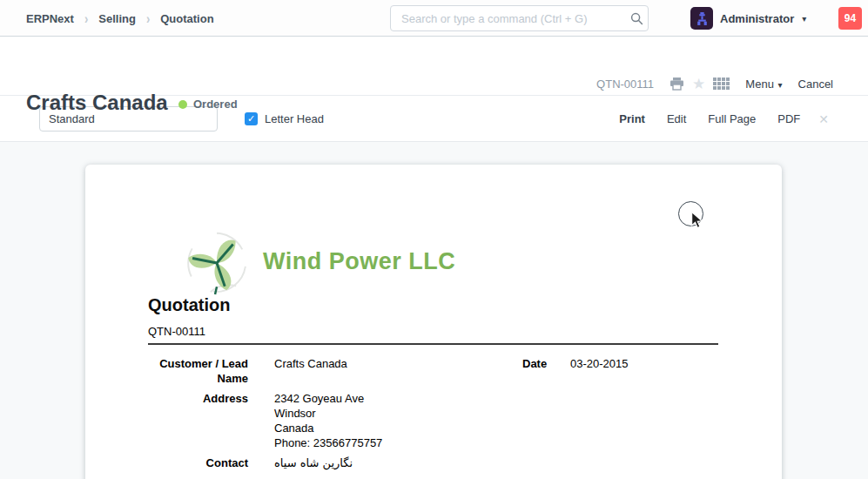 Image resolution: width=868 pixels, height=479 pixels. I want to click on address-line: Phone: 23566775757, so click(399, 442).